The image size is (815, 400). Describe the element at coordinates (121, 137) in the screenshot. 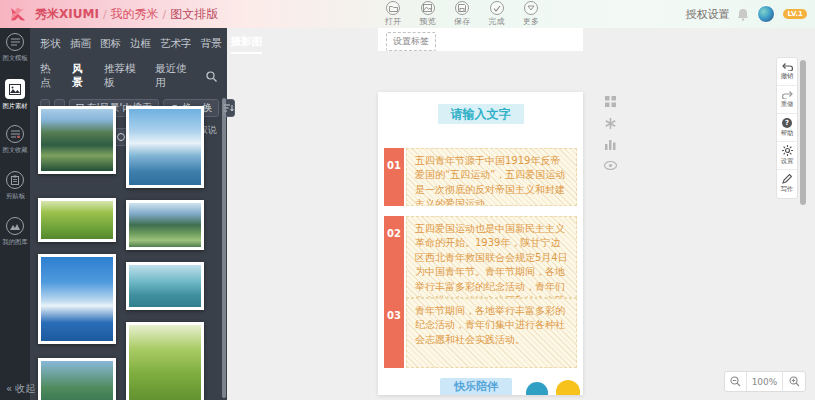

I see `checkbox-circle-icon` at that location.